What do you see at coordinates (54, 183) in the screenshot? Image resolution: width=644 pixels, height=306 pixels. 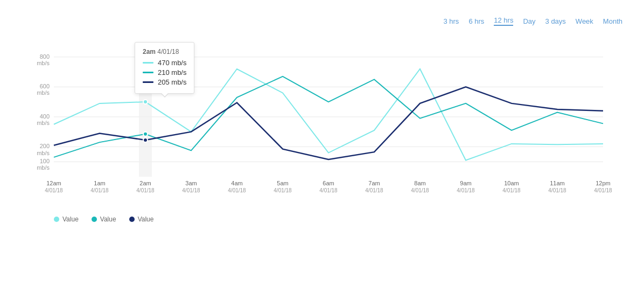 I see `x-axis-label: 12am` at bounding box center [54, 183].